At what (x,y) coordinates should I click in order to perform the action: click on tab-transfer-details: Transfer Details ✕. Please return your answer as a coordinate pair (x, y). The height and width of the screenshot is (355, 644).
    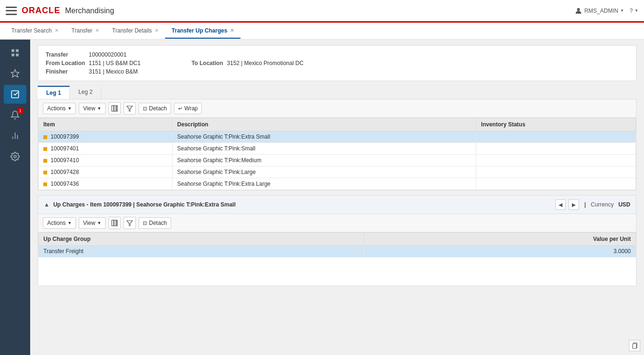
    Looking at the image, I should click on (135, 31).